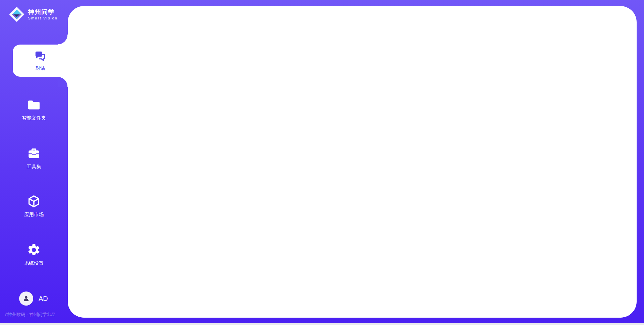  Describe the element at coordinates (34, 162) in the screenshot. I see `sidebar: 神州问学 Smart Vision 对话 智能文件夹 工具集` at that location.